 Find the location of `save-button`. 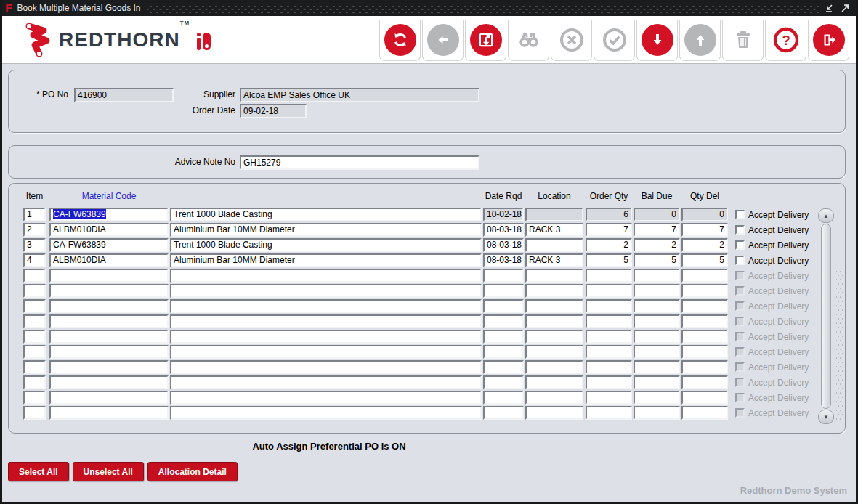

save-button is located at coordinates (485, 41).